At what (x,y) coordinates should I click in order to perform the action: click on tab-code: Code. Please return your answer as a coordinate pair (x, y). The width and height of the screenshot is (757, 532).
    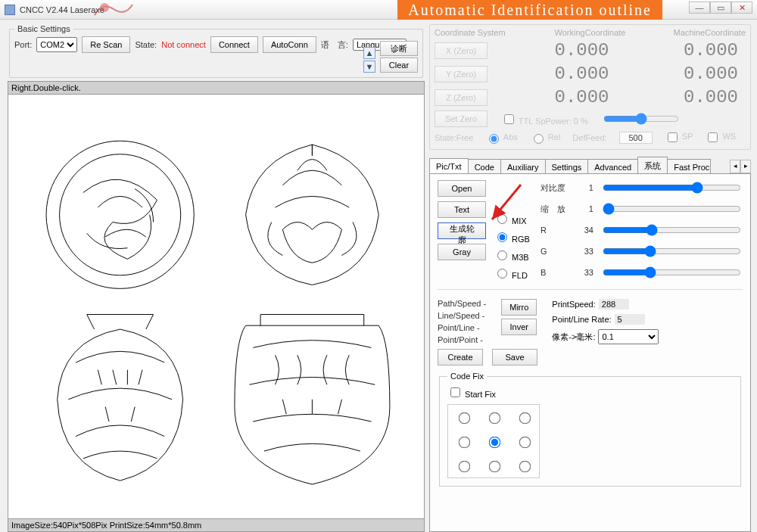
    Looking at the image, I should click on (484, 166).